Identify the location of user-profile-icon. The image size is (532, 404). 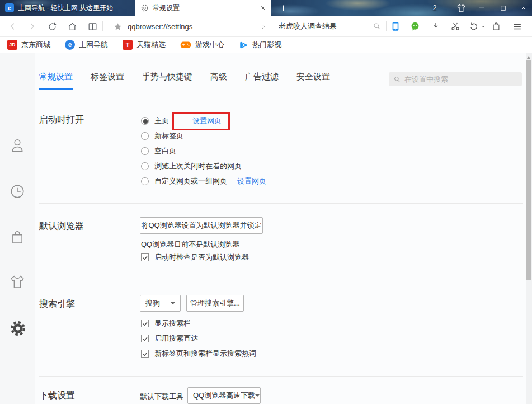
(17, 145).